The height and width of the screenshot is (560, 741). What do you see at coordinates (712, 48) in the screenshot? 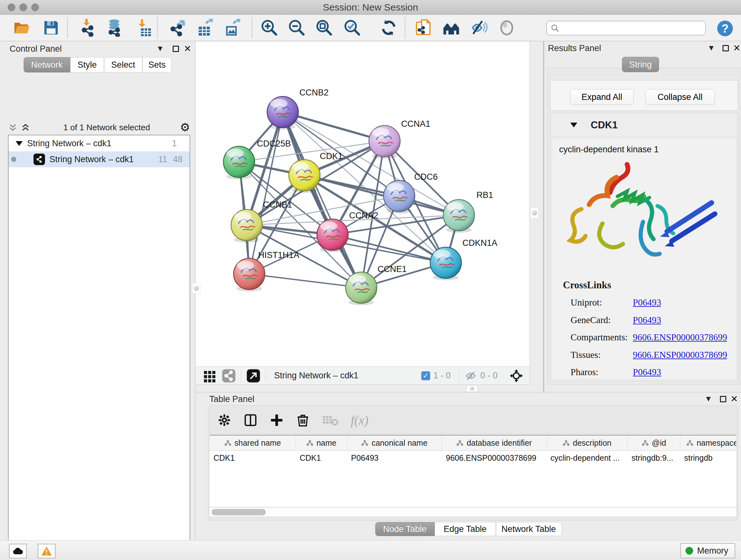
I see `results-panel-menu-icon: ▼` at bounding box center [712, 48].